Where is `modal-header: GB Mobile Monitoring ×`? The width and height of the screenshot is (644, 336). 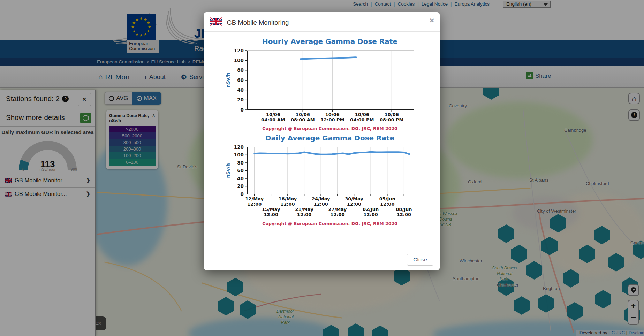
modal-header: GB Mobile Monitoring × is located at coordinates (322, 22).